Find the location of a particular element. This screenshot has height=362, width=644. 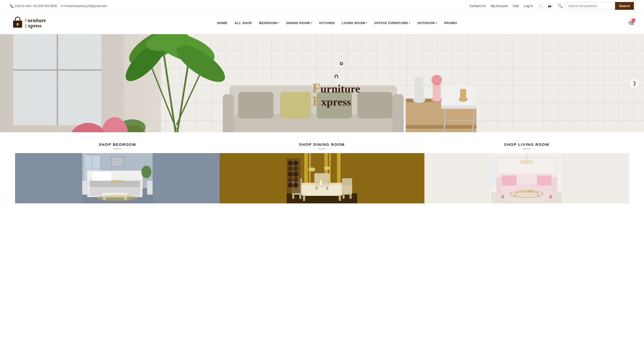

shop-bedroom-section: SHOP BEDROOM is located at coordinates (117, 173).